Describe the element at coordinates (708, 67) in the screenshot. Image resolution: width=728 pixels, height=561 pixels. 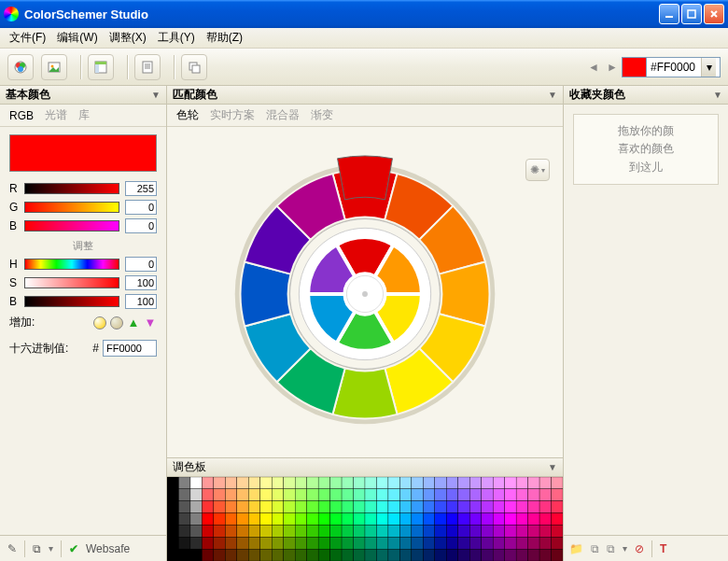
I see `hex-dropdown-icon: ▾` at that location.